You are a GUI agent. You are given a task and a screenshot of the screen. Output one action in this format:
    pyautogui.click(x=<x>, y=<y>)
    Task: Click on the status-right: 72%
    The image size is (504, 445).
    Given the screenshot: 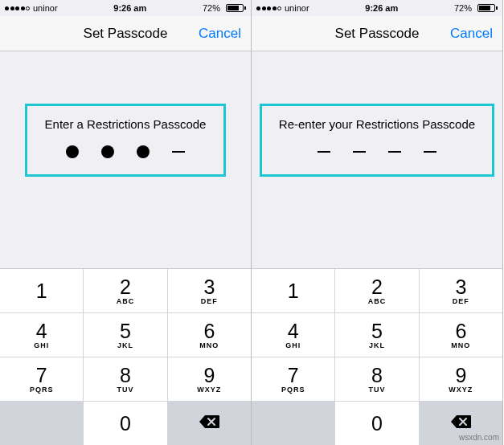 What is the action you would take?
    pyautogui.click(x=476, y=8)
    